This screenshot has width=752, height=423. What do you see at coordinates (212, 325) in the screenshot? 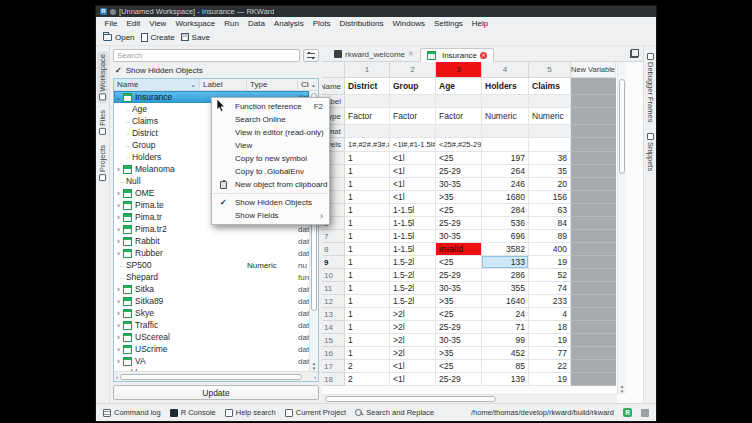
I see `tree-row-traffic: Trafficdat` at bounding box center [212, 325].